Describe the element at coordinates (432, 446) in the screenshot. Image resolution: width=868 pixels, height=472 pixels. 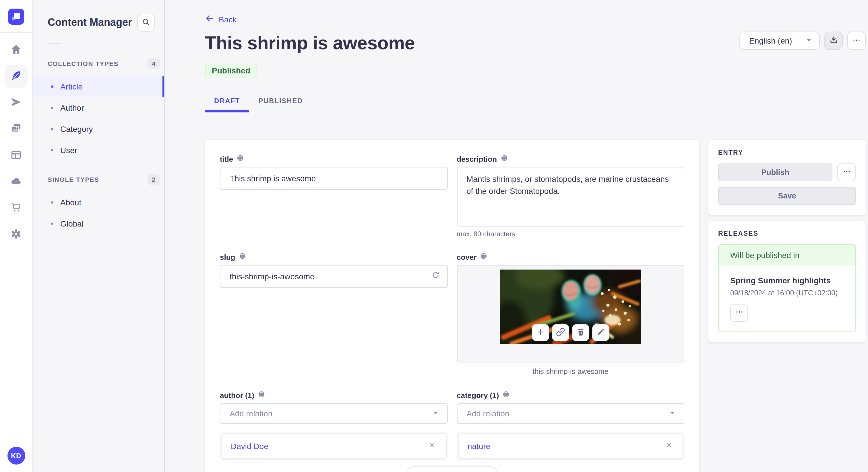
I see `close-icon` at that location.